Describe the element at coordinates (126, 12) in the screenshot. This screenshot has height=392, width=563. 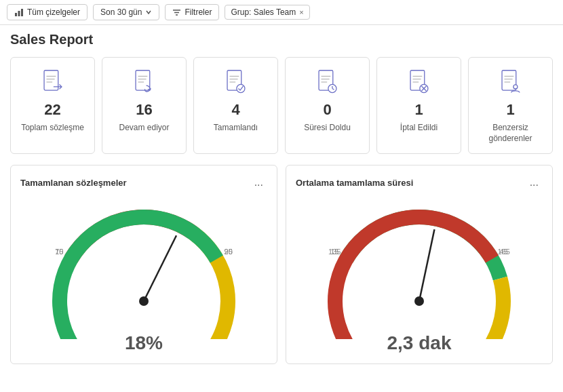
I see `date-range-button: Son 30 gün` at that location.